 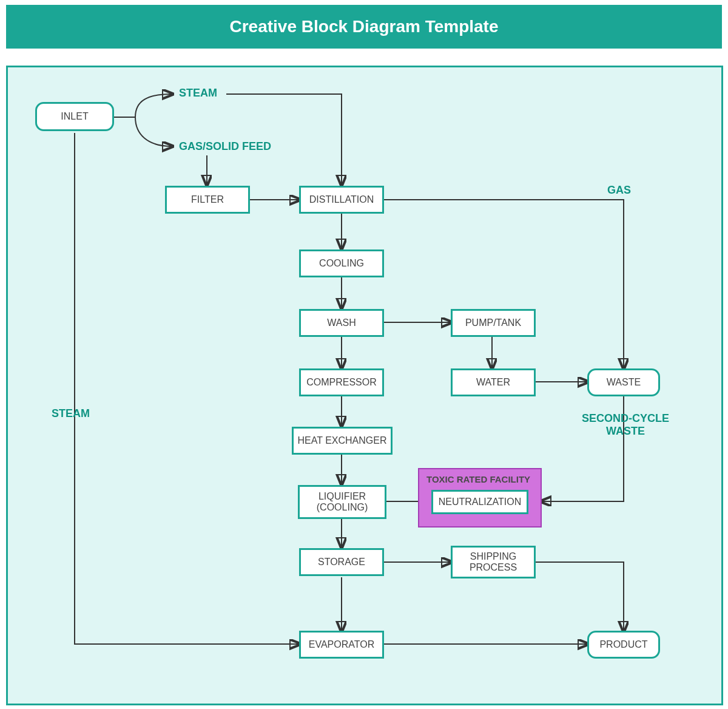 What do you see at coordinates (480, 477) in the screenshot?
I see `toxic-facility-title: TOXIC RATED FACILITY` at bounding box center [480, 477].